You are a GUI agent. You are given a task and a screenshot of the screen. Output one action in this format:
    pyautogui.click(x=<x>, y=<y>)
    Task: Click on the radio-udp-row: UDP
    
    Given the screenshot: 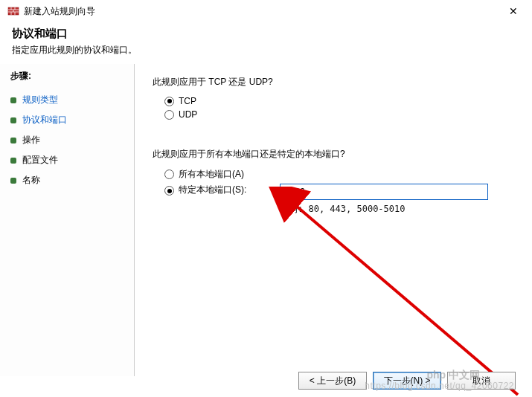 What is the action you would take?
    pyautogui.click(x=339, y=114)
    